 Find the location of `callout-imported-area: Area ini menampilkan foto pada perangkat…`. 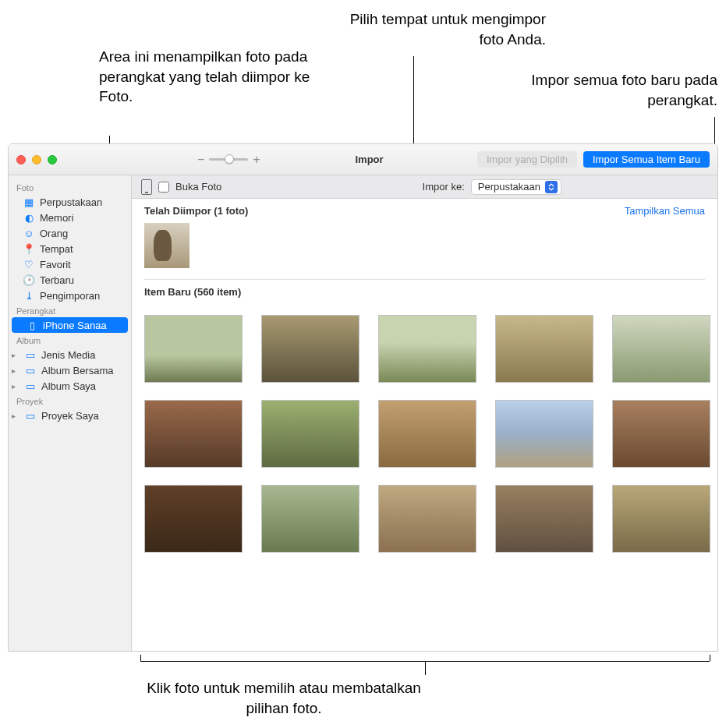

callout-imported-area: Area ini menampilkan foto pada perangkat… is located at coordinates (208, 76).